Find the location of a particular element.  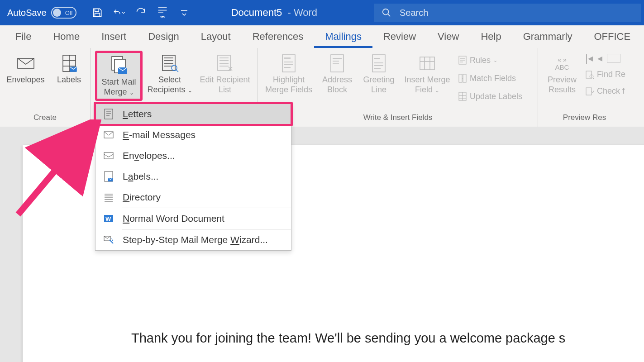

labels-menu-icon is located at coordinates (109, 176).